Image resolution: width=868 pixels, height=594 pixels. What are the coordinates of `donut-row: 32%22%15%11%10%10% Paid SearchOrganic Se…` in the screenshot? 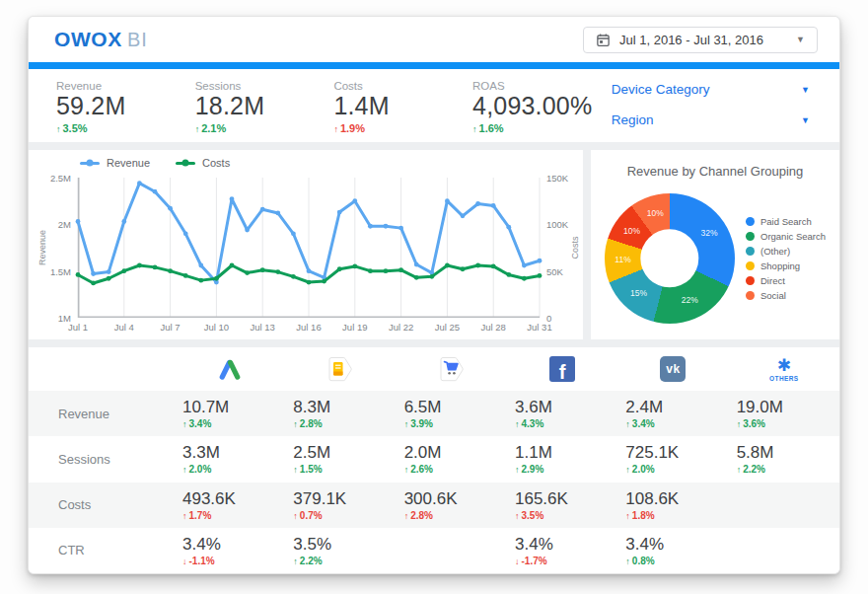 It's located at (715, 259).